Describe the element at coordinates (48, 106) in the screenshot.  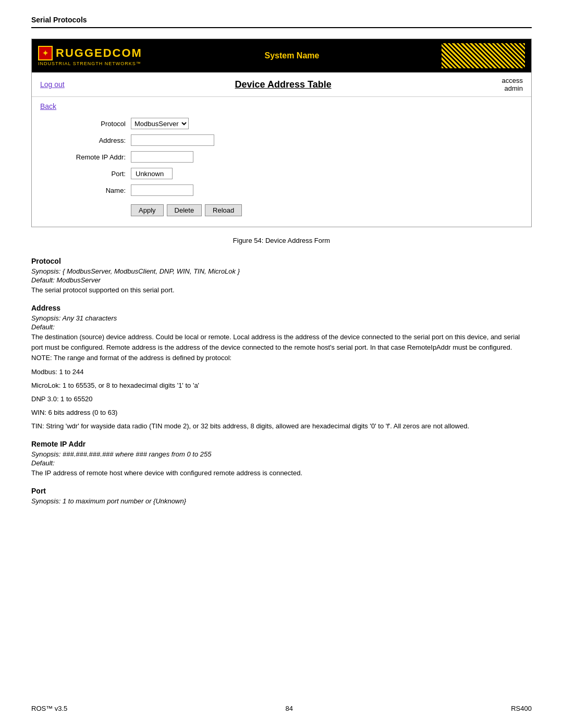
I see `back-link: Back` at that location.